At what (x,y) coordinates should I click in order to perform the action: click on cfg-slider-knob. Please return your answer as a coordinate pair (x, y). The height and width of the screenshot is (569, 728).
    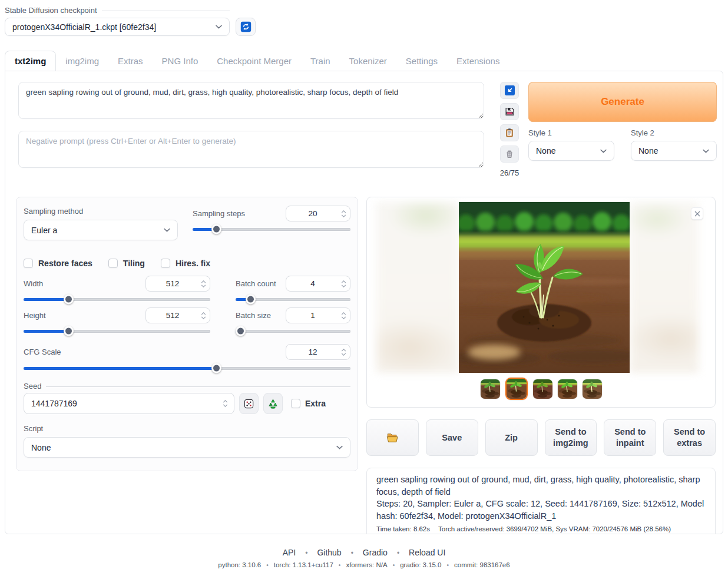
    Looking at the image, I should click on (217, 369).